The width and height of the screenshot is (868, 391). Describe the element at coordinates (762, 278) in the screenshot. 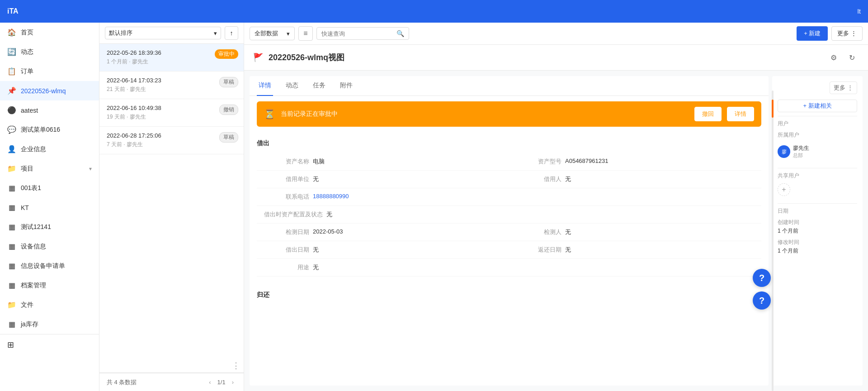

I see `help-button-1: ?` at that location.